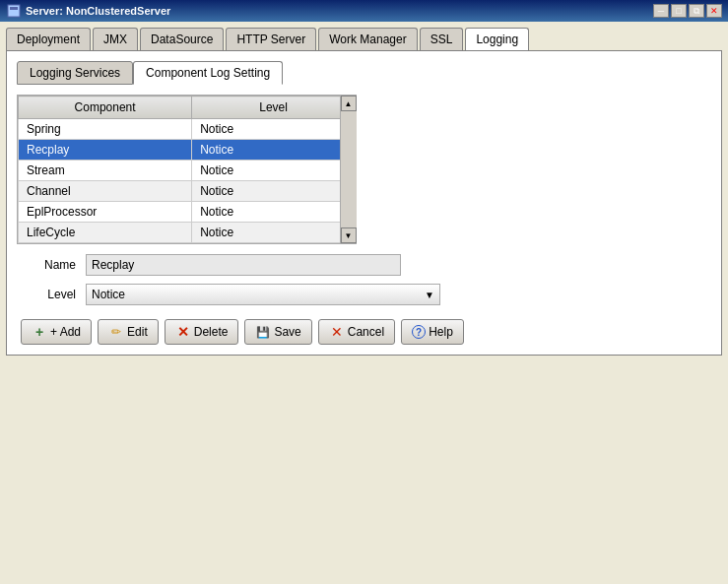  What do you see at coordinates (138, 332) in the screenshot?
I see `edit-label: Edit` at bounding box center [138, 332].